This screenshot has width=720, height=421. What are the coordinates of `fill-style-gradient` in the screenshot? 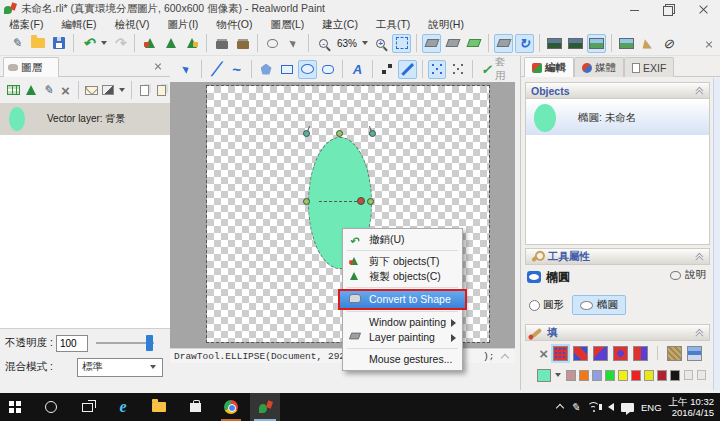 It's located at (580, 354).